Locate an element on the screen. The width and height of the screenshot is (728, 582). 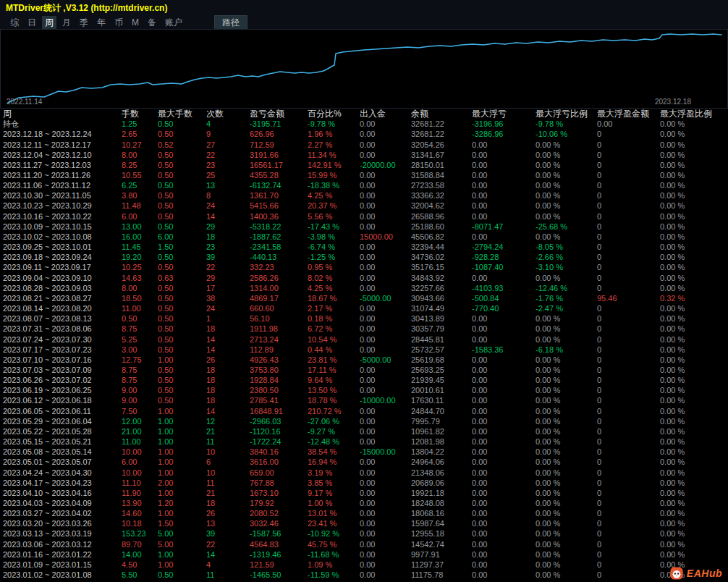
table-row: 2023.09.11 ~ 2023.09.1710.250.5022332.23… is located at coordinates (364, 267).